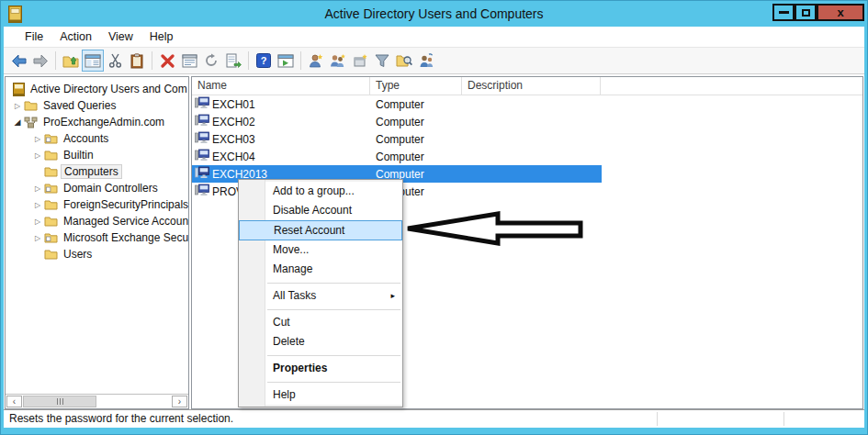  I want to click on tree-item-computers: Computers, so click(97, 172).